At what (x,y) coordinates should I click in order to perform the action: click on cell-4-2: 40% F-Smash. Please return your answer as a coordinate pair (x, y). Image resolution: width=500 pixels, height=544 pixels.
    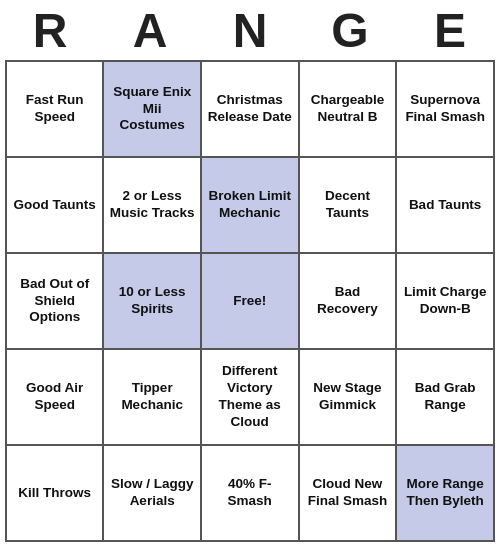
    Looking at the image, I should click on (250, 493).